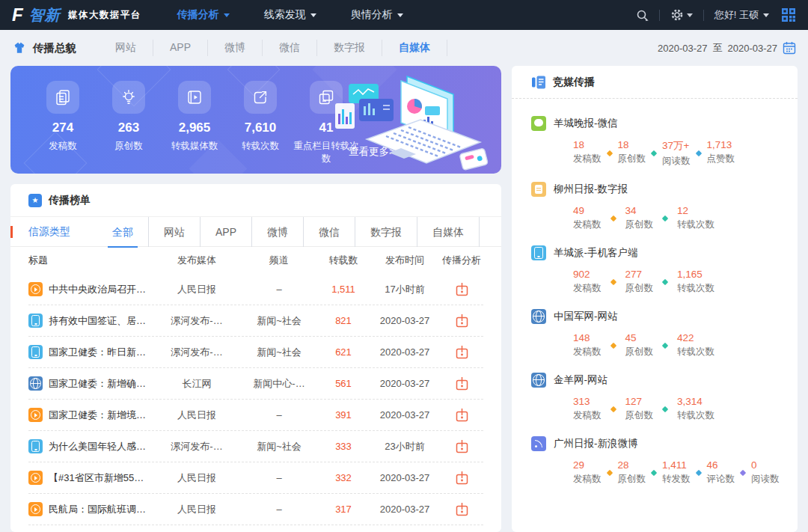 This screenshot has height=532, width=808. What do you see at coordinates (727, 48) in the screenshot?
I see `date-range-picker: 2020-03-27 至 2020-03-27` at bounding box center [727, 48].